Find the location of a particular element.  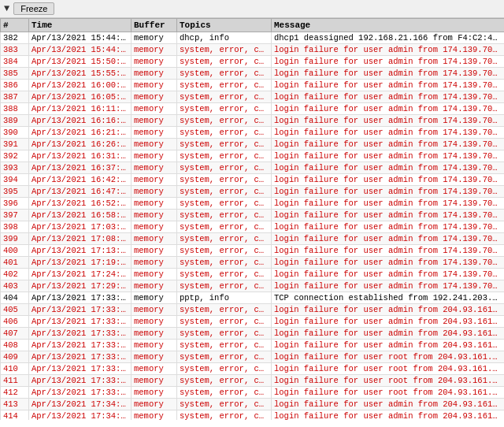

cell-topics: pptp, info is located at coordinates (224, 298).